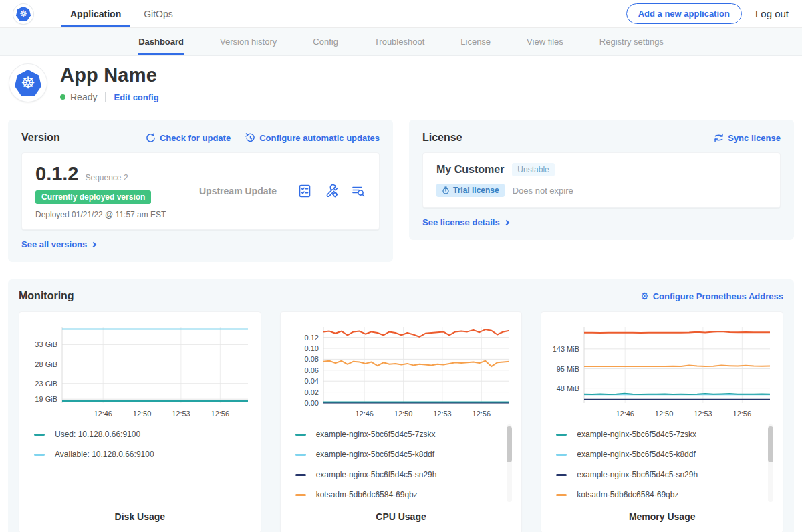 The width and height of the screenshot is (802, 532). Describe the element at coordinates (23, 14) in the screenshot. I see `kubernetes-logo-icon: ☸` at that location.